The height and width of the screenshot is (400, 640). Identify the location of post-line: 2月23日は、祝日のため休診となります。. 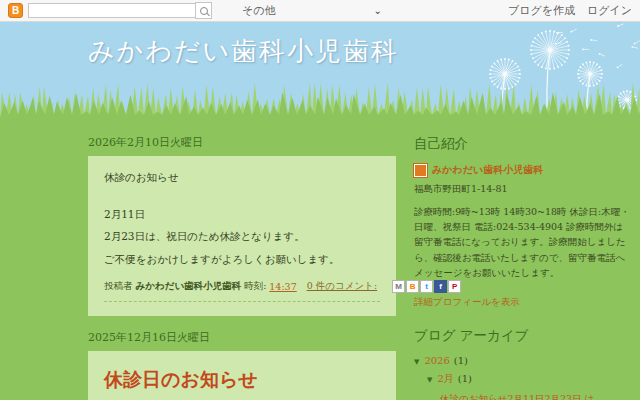
(242, 236).